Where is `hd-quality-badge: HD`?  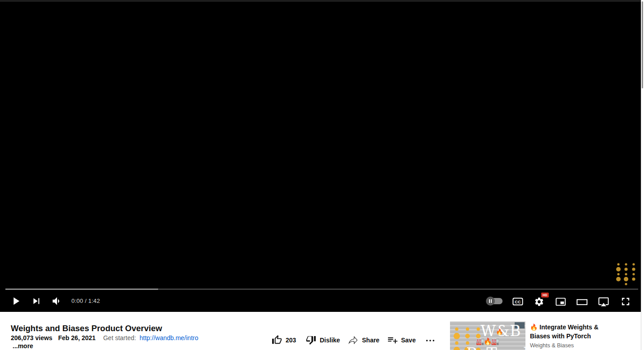 hd-quality-badge: HD is located at coordinates (545, 295).